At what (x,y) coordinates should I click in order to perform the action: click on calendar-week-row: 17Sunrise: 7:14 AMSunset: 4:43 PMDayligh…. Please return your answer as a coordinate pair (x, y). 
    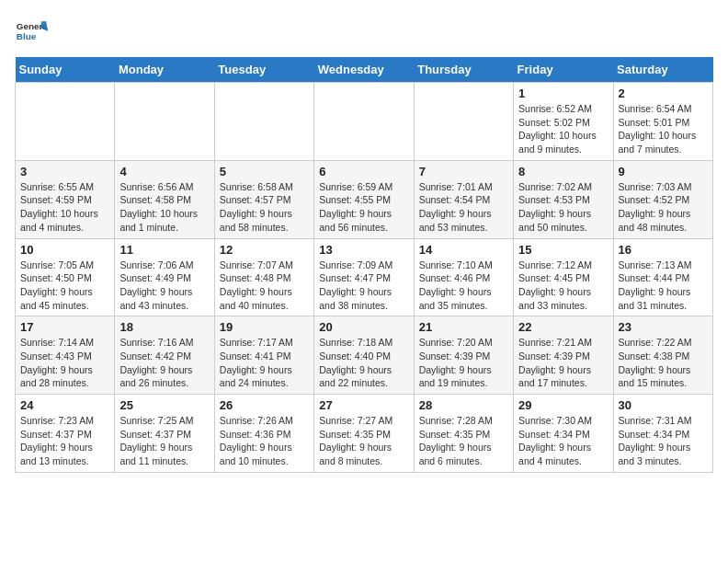
    Looking at the image, I should click on (364, 355).